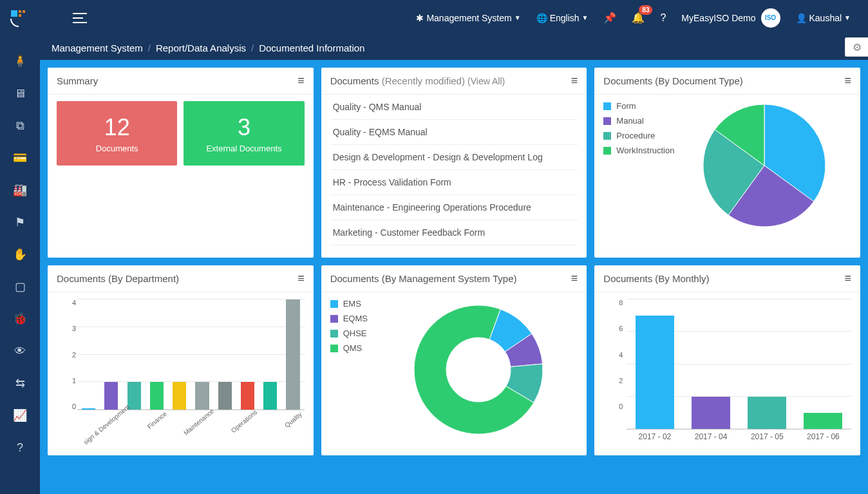  Describe the element at coordinates (801, 18) in the screenshot. I see `user-icon: 👤` at that location.